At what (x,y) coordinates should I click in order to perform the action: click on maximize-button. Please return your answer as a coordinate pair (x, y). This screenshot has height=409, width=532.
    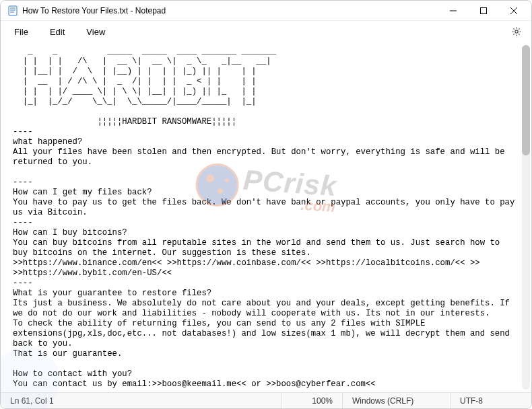
    Looking at the image, I should click on (484, 11).